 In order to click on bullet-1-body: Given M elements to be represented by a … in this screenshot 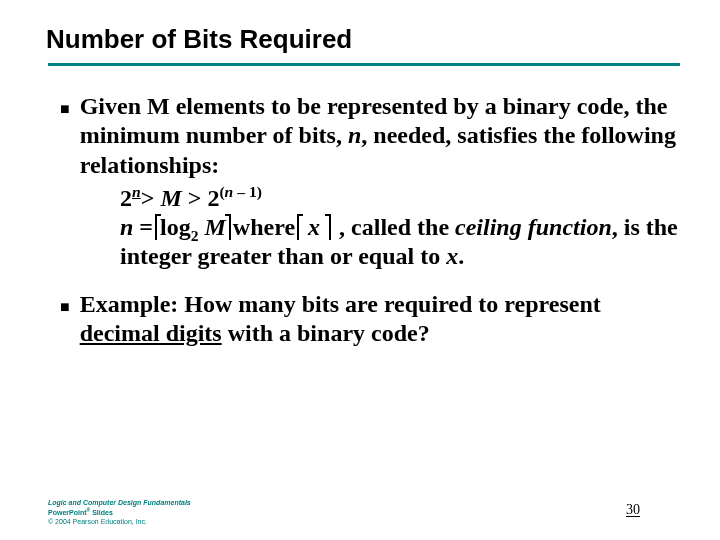, I will do `click(380, 136)`.